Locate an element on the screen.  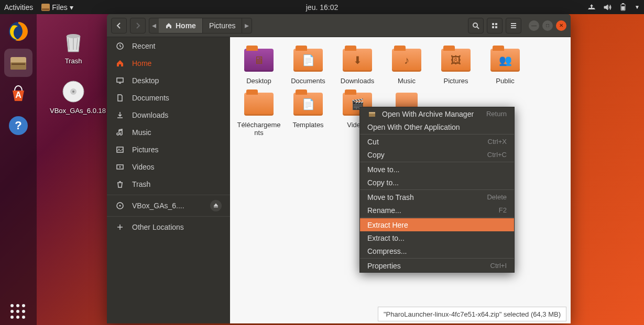
file-item: ♪Music is located at coordinates (407, 67).